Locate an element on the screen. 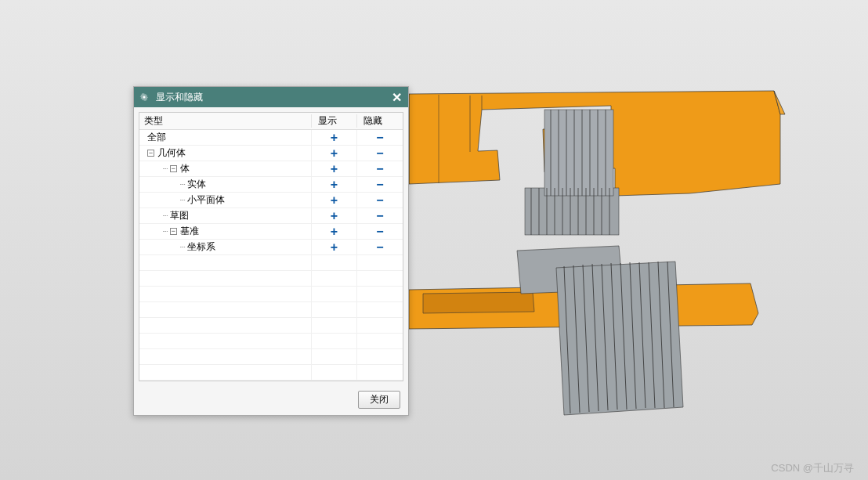 This screenshot has width=868, height=480. row-label: ┈−基准 is located at coordinates (226, 232).